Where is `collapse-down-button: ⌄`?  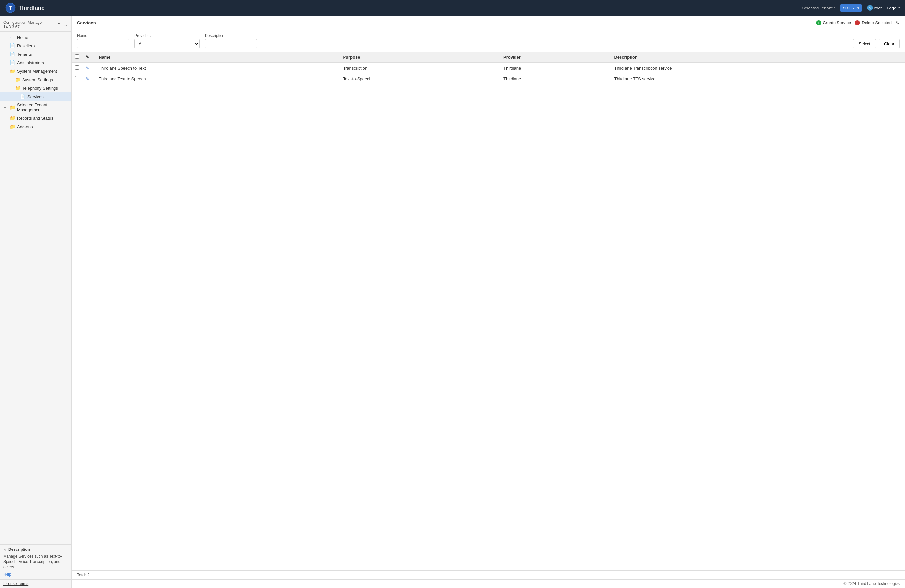
collapse-down-button: ⌄ is located at coordinates (65, 25).